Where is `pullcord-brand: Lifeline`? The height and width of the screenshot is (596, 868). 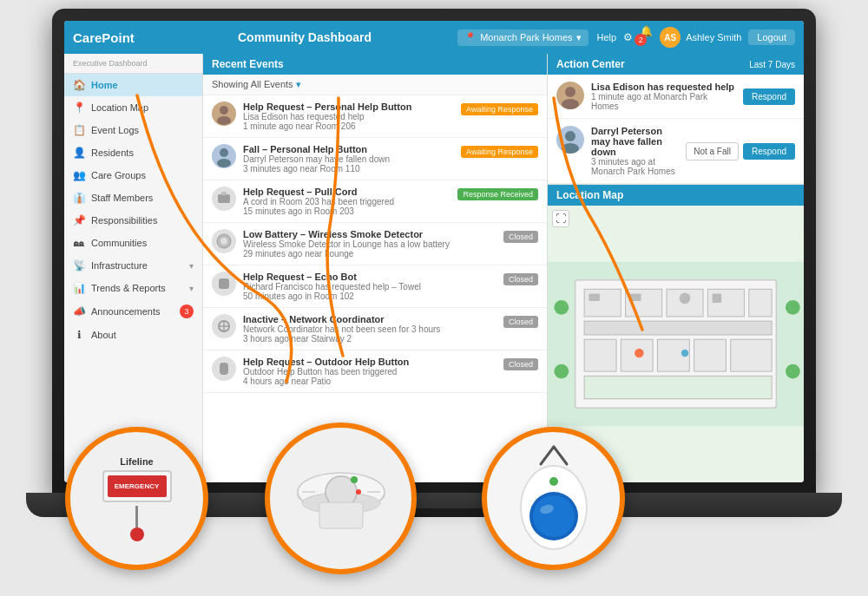 pullcord-brand: Lifeline is located at coordinates (137, 462).